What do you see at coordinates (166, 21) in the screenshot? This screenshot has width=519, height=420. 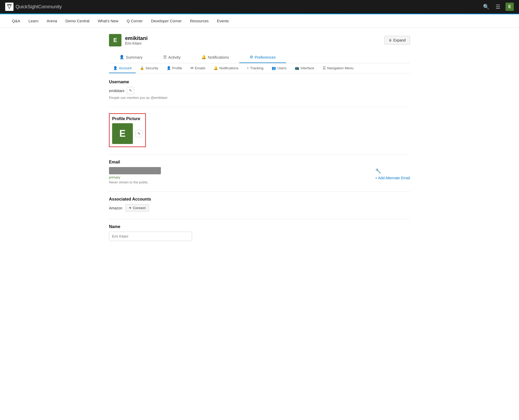 I see `nav-item-developer-corner: Developer Corner` at bounding box center [166, 21].